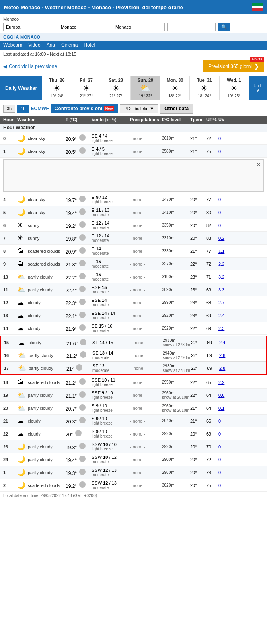 The height and width of the screenshot is (644, 267). What do you see at coordinates (204, 88) in the screenshot?
I see `day-col-5: Tue. 31 ☀ 18° 24°` at bounding box center [204, 88].